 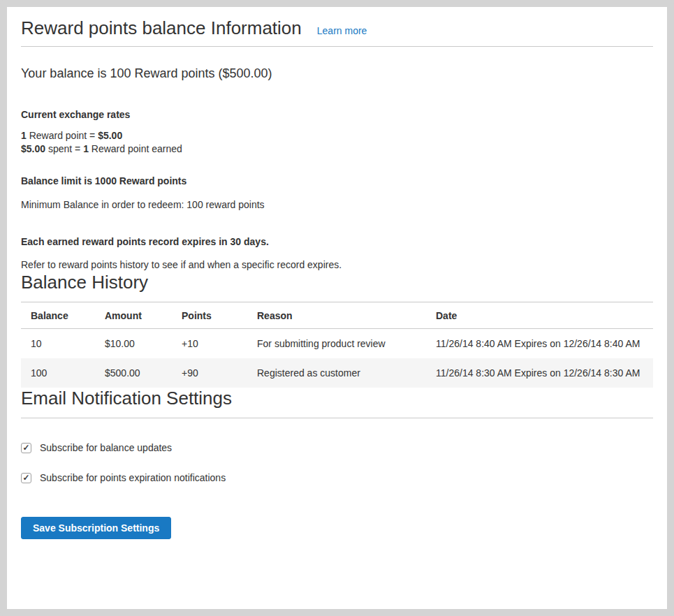 What do you see at coordinates (27, 448) in the screenshot?
I see `subscribe-balance-updates-checkbox: ✓` at bounding box center [27, 448].